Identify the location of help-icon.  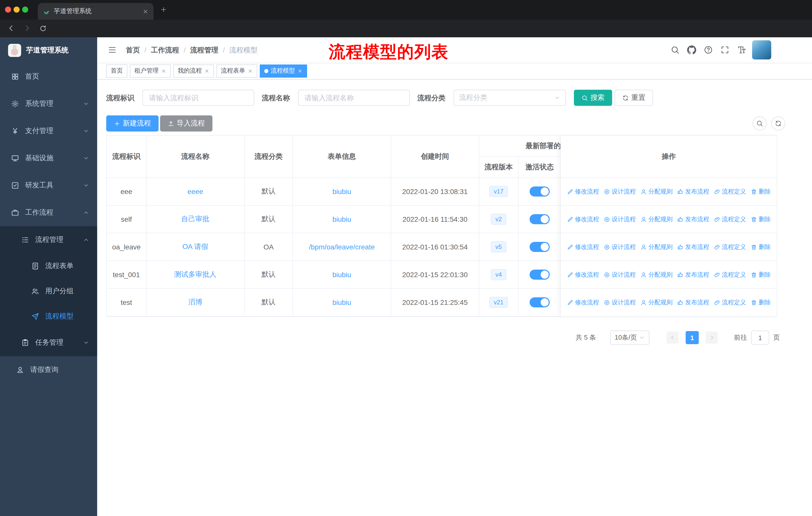
(708, 50).